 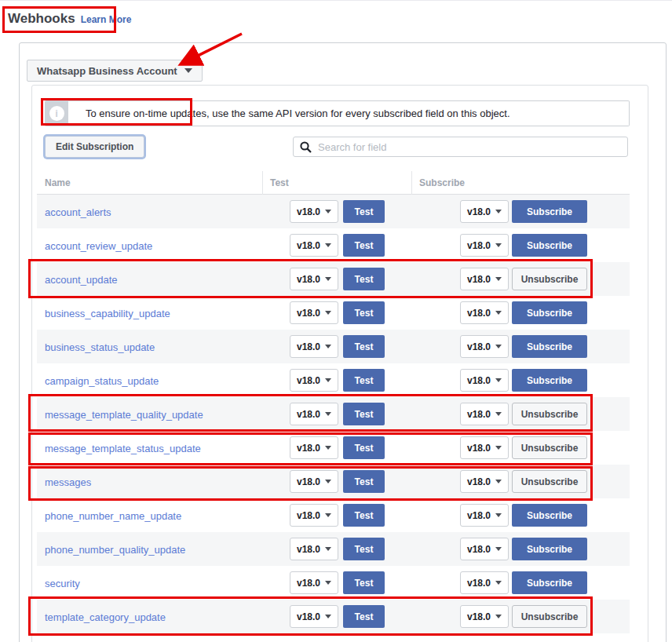 What do you see at coordinates (333, 447) in the screenshot?
I see `table-row: message_template_status_update v18.0 Tes…` at bounding box center [333, 447].